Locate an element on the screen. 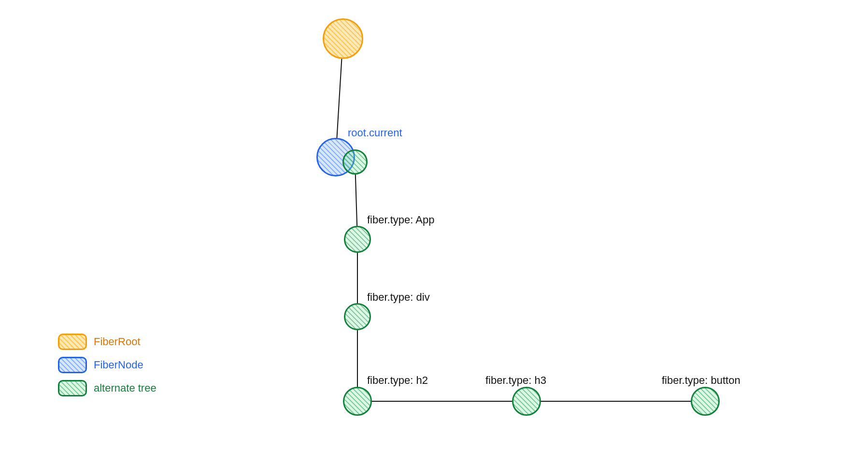 This screenshot has width=868, height=453. fiber-root-node is located at coordinates (343, 39).